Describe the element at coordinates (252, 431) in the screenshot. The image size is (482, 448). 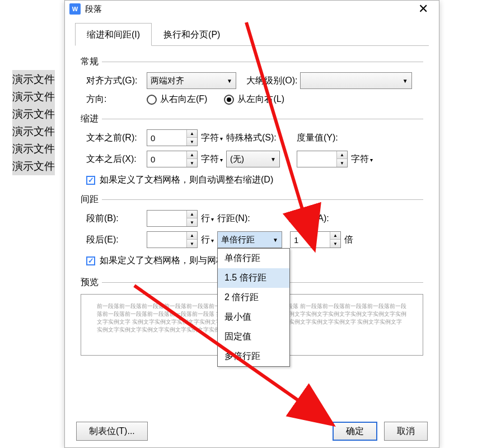
I see `dialog-footer: 制表位(T)... 确定 取消` at that location.